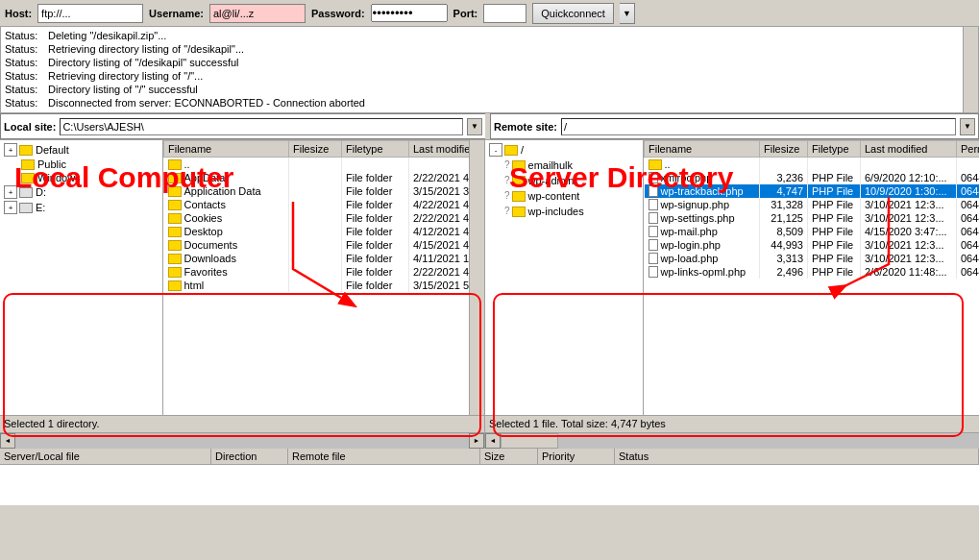 The height and width of the screenshot is (560, 979). I want to click on cell-modified: 4/22/2021 4:00:48 ..., so click(440, 205).